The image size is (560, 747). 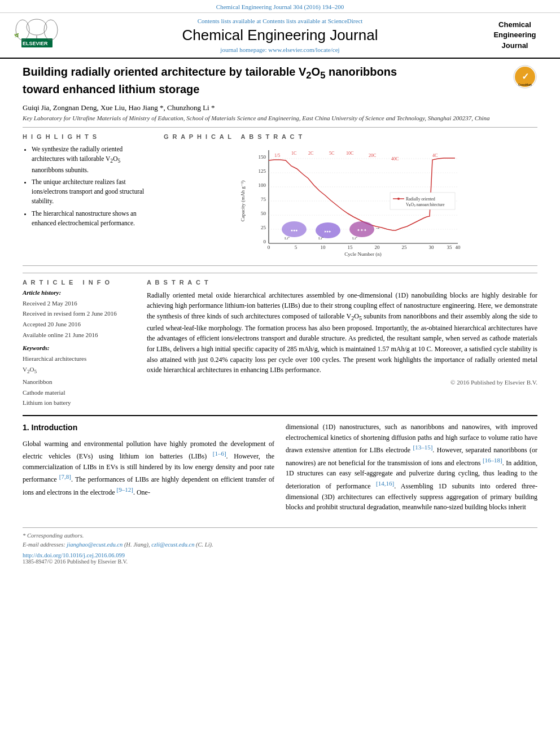 What do you see at coordinates (148, 469) in the screenshot?
I see `intro-para1: Global warming and environmental polluti…` at bounding box center [148, 469].